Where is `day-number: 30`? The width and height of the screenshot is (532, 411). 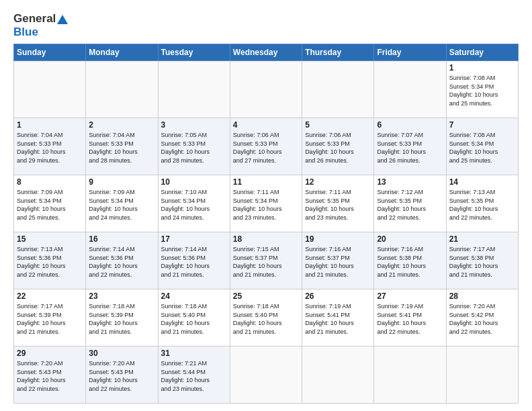 day-number: 30 is located at coordinates (122, 353).